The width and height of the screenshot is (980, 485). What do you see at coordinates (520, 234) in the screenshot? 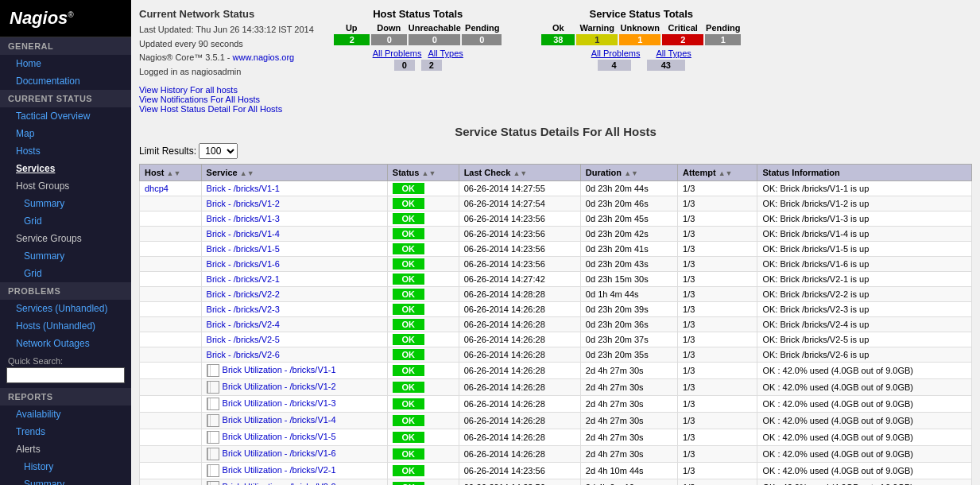
I see `cell-last-check: 06-26-2014 14:23:56` at bounding box center [520, 234].